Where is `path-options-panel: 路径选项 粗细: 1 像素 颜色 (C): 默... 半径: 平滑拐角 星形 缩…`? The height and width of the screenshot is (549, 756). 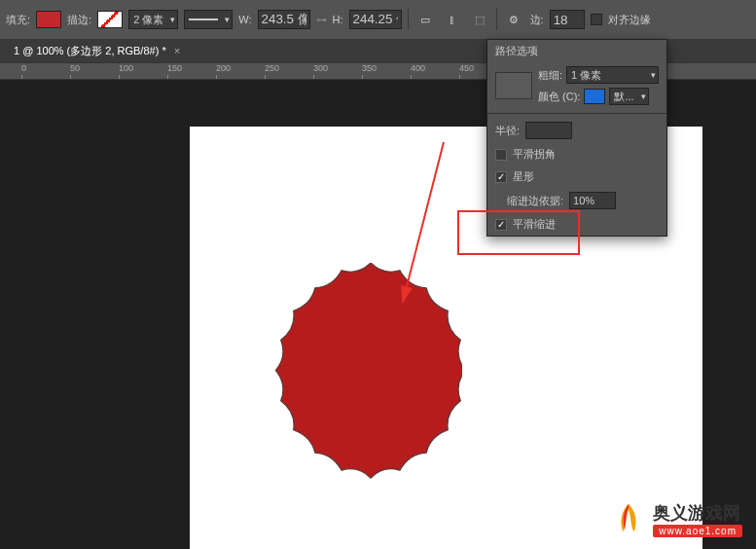 path-options-panel: 路径选项 粗细: 1 像素 颜色 (C): 默... 半径: 平滑拐角 星形 缩… is located at coordinates (577, 138).